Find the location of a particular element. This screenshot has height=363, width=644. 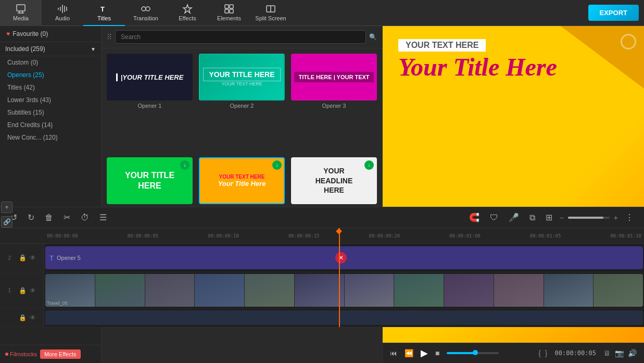

nav-elements: Elements is located at coordinates (229, 13).